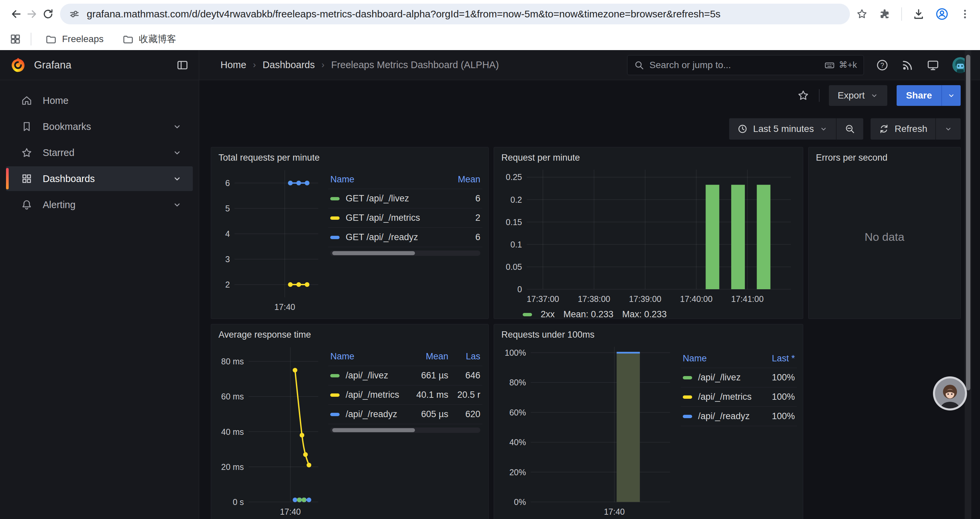 This screenshot has height=519, width=980. What do you see at coordinates (269, 240) in the screenshot?
I see `timeseries-chart: 6543217:40` at bounding box center [269, 240].